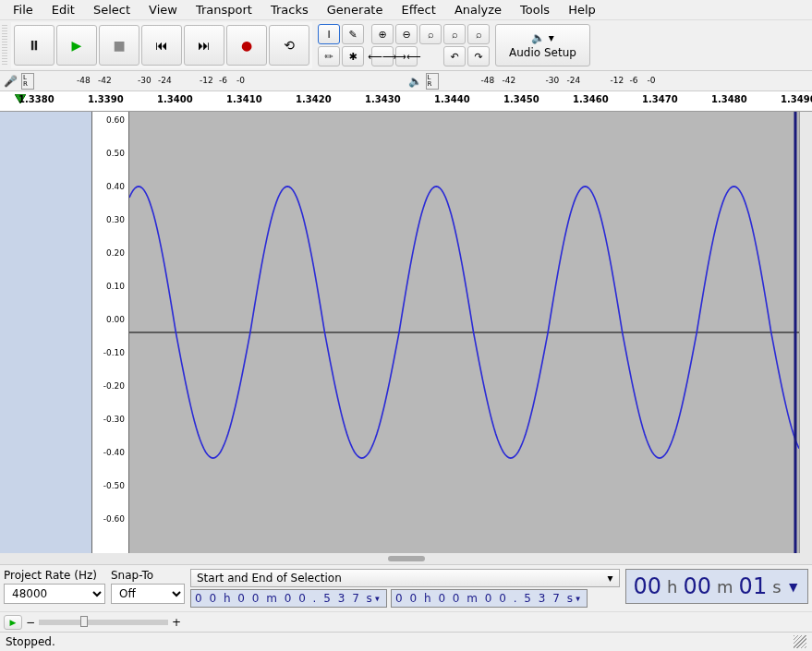 Image resolution: width=812 pixels, height=651 pixels. What do you see at coordinates (162, 45) in the screenshot?
I see `skip-start-icon: ⏮` at bounding box center [162, 45].